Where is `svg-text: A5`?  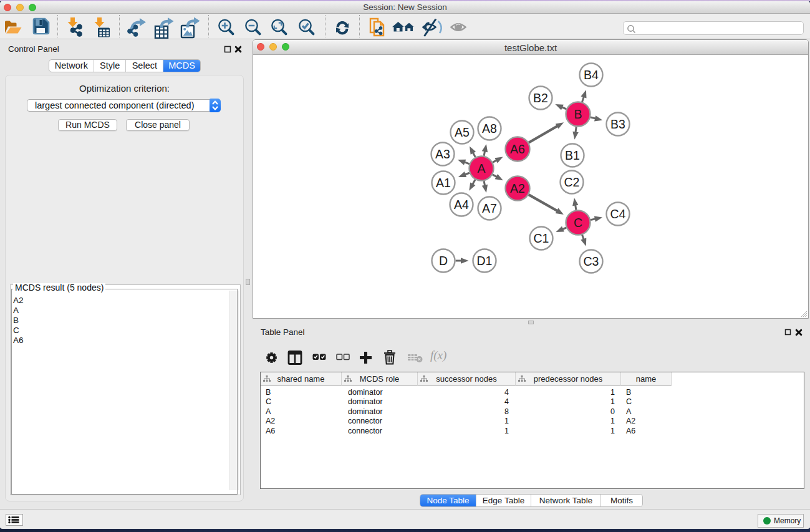
svg-text: A5 is located at coordinates (462, 132).